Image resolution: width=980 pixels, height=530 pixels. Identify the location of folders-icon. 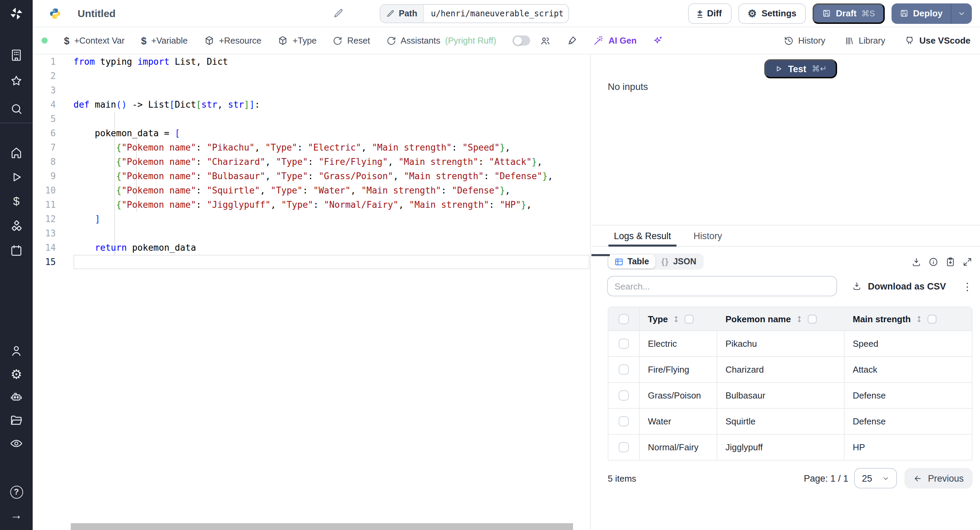
(16, 420).